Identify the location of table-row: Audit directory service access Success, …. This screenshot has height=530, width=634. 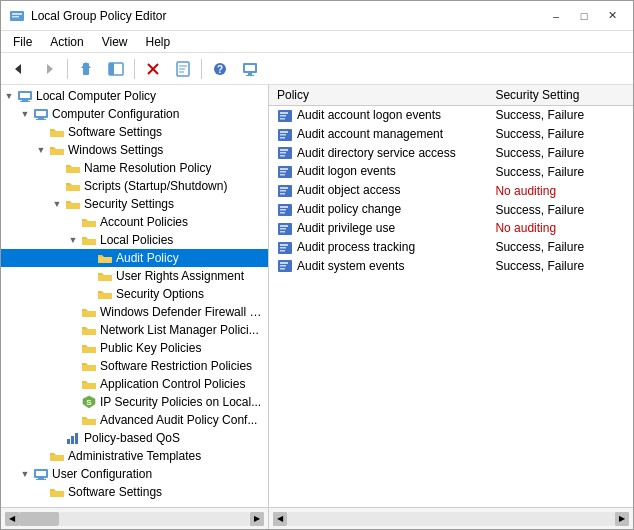
(451, 154).